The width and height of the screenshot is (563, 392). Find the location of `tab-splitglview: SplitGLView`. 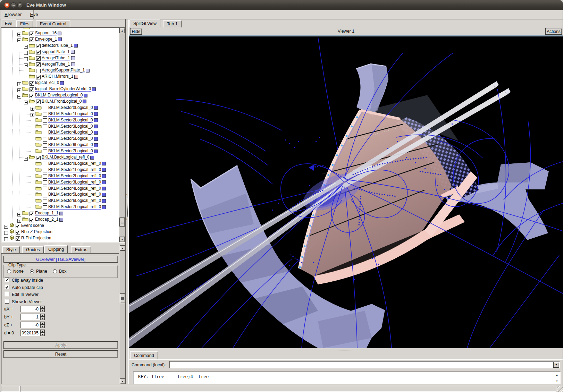

tab-splitglview: SplitGLView is located at coordinates (145, 24).